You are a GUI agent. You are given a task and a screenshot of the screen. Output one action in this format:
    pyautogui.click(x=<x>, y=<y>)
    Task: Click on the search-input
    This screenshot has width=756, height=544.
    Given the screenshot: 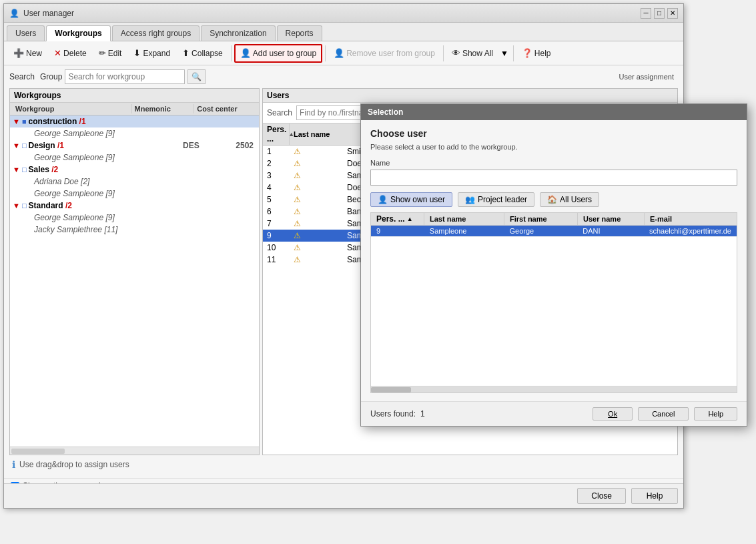 What is the action you would take?
    pyautogui.click(x=125, y=77)
    